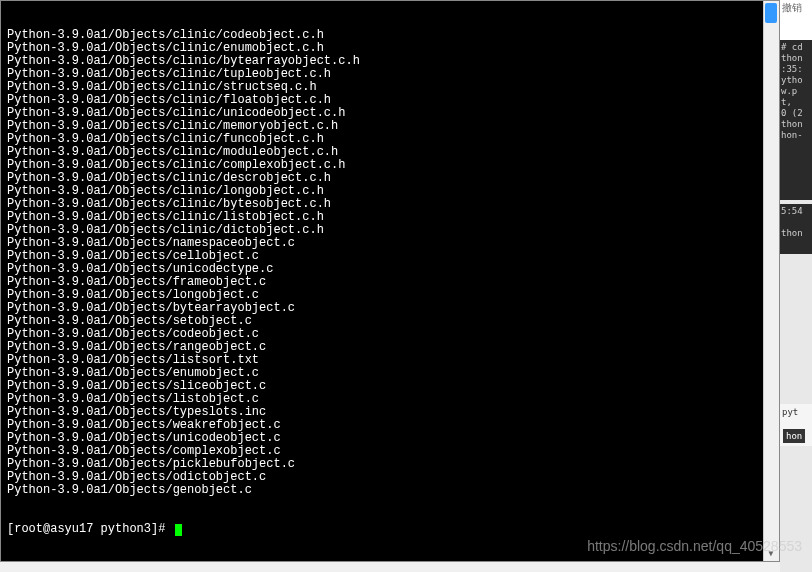  I want to click on bg-dark-line: :35:, so click(796, 70).